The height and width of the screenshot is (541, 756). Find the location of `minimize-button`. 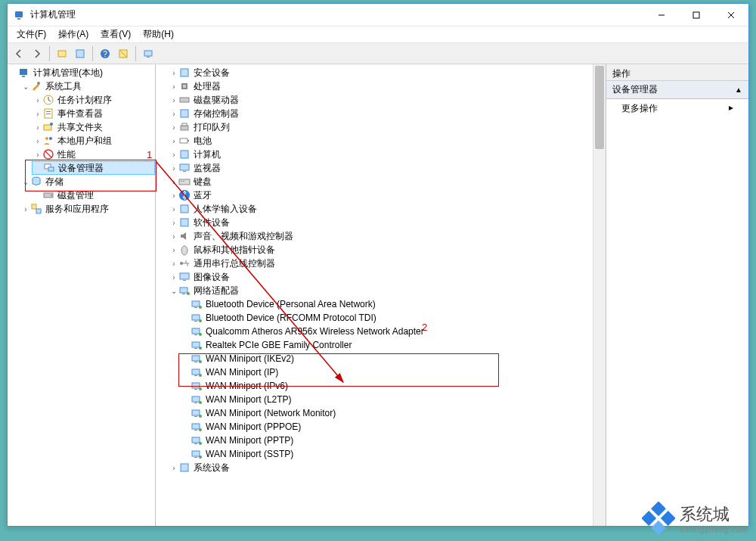

minimize-button is located at coordinates (662, 15).